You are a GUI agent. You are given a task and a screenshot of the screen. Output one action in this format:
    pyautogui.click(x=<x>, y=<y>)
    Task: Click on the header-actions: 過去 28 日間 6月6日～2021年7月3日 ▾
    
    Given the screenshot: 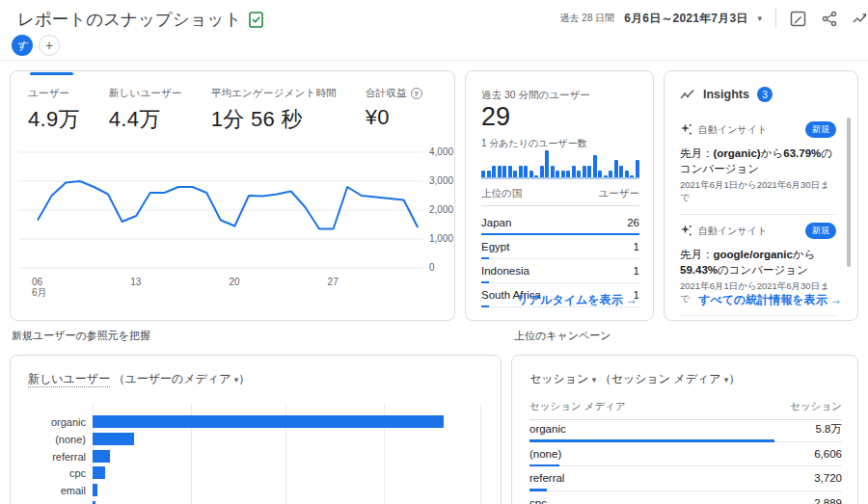 What is the action you would take?
    pyautogui.click(x=710, y=18)
    